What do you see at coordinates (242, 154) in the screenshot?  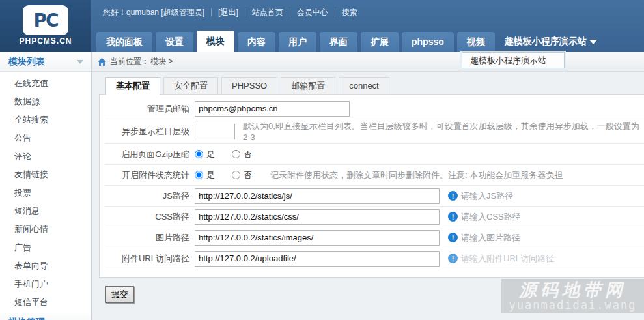 I see `gzip-no-option: 否` at bounding box center [242, 154].